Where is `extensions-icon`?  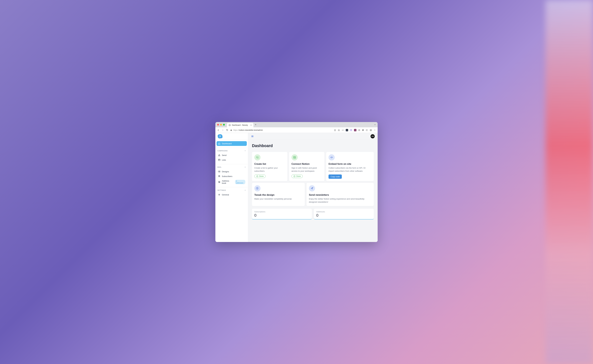
extensions-icon is located at coordinates (363, 130).